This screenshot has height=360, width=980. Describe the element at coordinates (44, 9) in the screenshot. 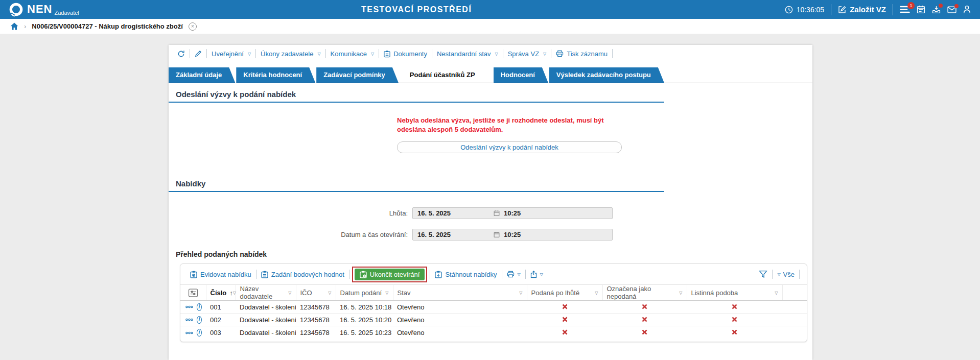

I see `nen-logo: NEN Zadavatel` at that location.